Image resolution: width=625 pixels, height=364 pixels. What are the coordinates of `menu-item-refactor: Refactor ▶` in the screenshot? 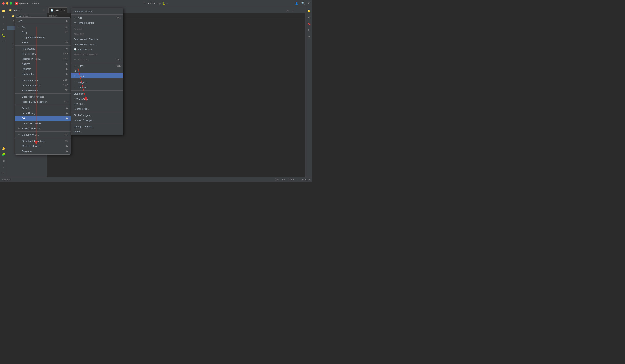 It's located at (43, 69).